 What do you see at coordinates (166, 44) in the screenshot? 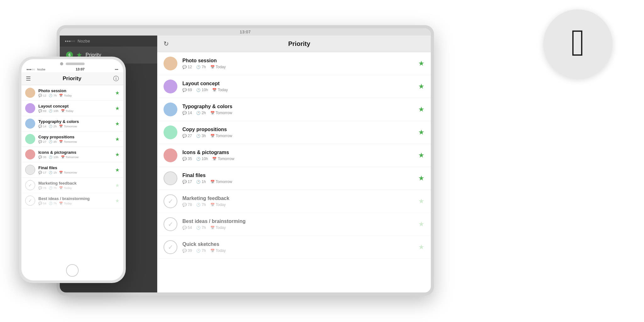
I see `refresh-button: ↻` at bounding box center [166, 44].